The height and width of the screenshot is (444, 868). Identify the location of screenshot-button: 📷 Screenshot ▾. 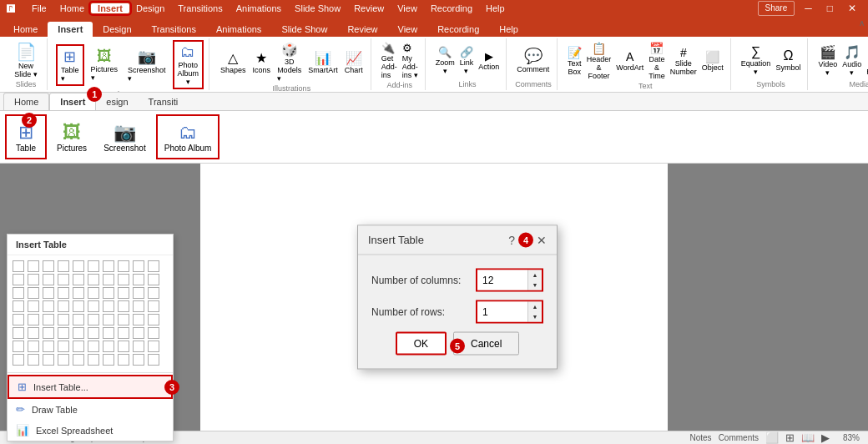
(147, 65).